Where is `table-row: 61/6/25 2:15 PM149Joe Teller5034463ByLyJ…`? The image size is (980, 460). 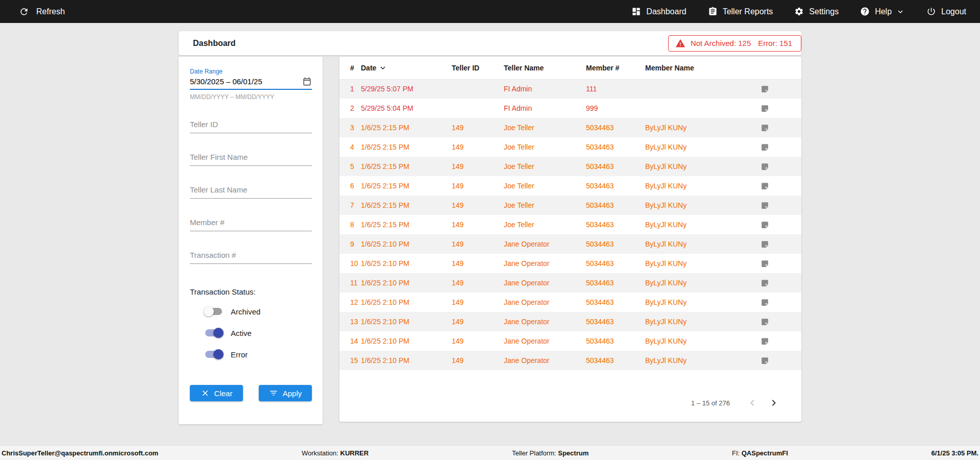
table-row: 61/6/25 2:15 PM149Joe Teller5034463ByLyJ… is located at coordinates (571, 186).